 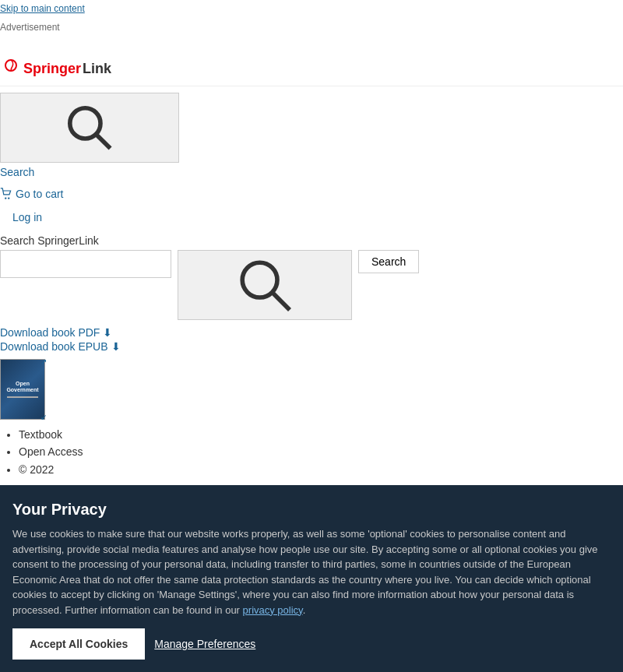 I want to click on search-input, so click(x=86, y=264).